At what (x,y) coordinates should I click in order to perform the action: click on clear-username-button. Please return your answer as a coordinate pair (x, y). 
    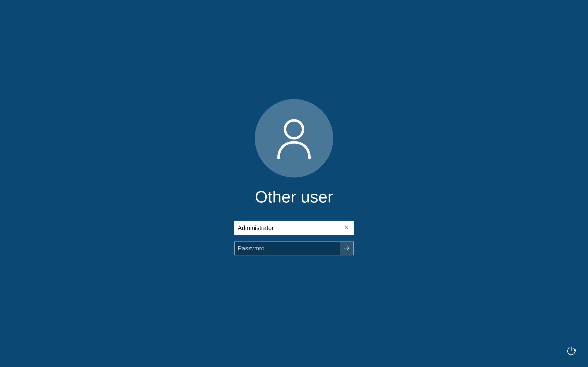
    Looking at the image, I should click on (347, 228).